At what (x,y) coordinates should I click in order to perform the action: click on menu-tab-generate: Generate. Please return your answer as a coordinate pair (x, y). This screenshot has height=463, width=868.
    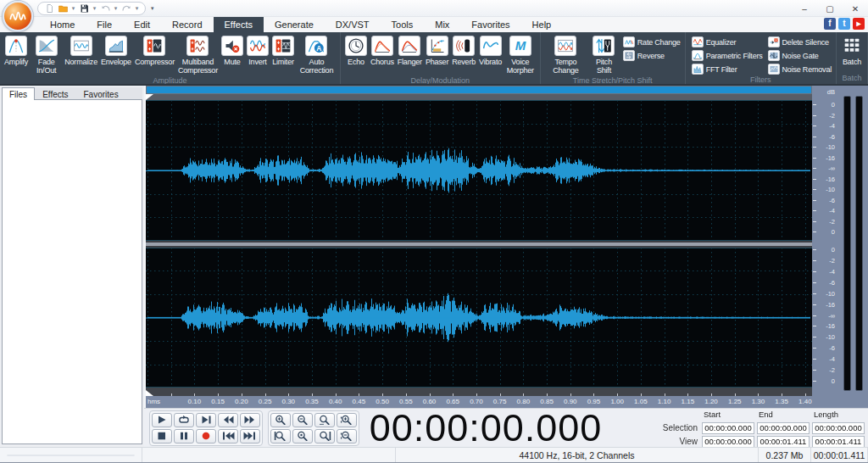
    Looking at the image, I should click on (294, 25).